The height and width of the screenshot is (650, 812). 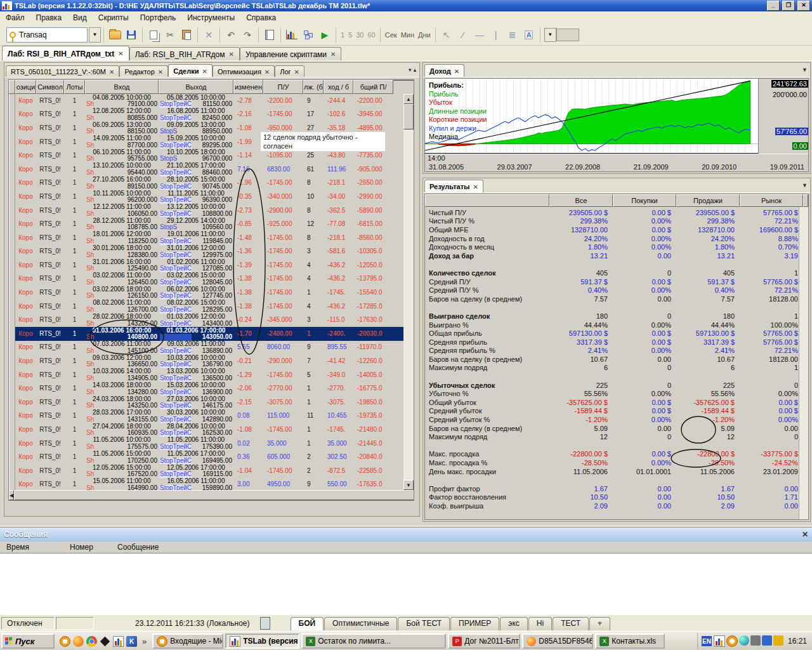 What do you see at coordinates (118, 641) in the screenshot?
I see `tslab-icon` at bounding box center [118, 641].